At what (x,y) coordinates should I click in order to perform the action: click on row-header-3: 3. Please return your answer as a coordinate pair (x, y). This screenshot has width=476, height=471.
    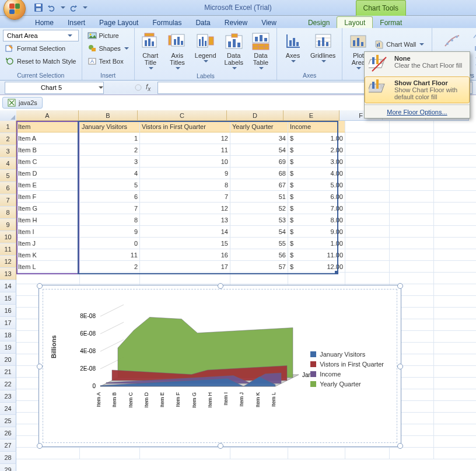
    Looking at the image, I should click on (8, 152).